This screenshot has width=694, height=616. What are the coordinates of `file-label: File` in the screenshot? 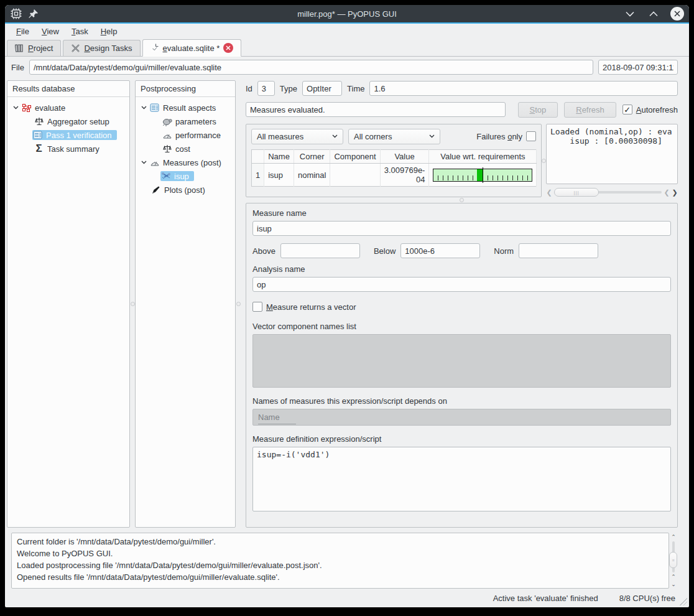 It's located at (17, 67).